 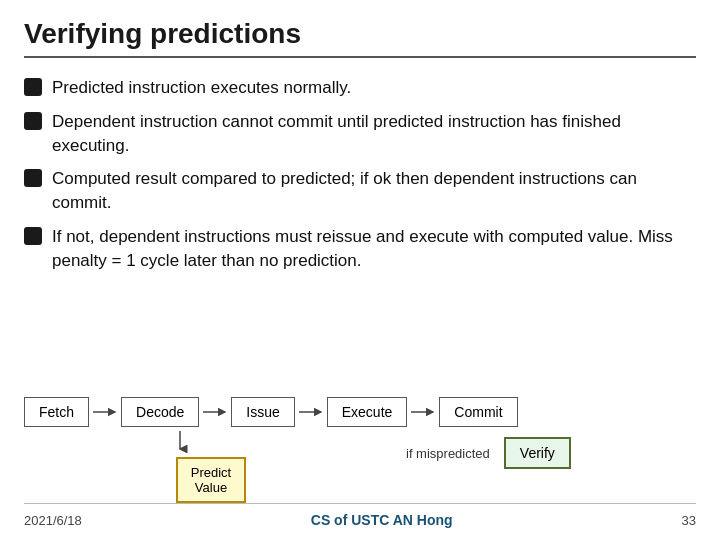 What do you see at coordinates (478, 412) in the screenshot?
I see `stage-commit: Commit` at bounding box center [478, 412].